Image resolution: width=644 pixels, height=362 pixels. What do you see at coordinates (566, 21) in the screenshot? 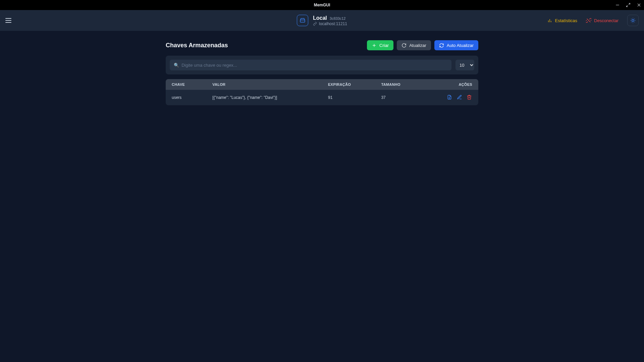
I see `stats-label: Estatísticas` at bounding box center [566, 21].